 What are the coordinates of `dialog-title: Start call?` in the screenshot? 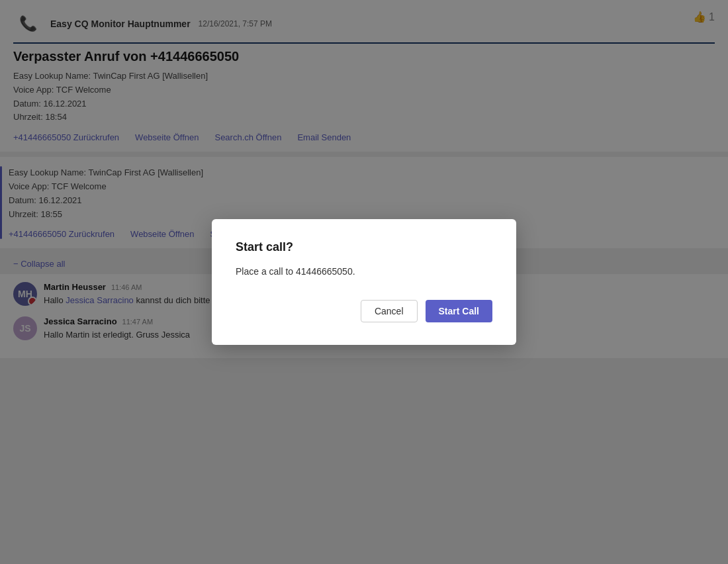 It's located at (364, 248).